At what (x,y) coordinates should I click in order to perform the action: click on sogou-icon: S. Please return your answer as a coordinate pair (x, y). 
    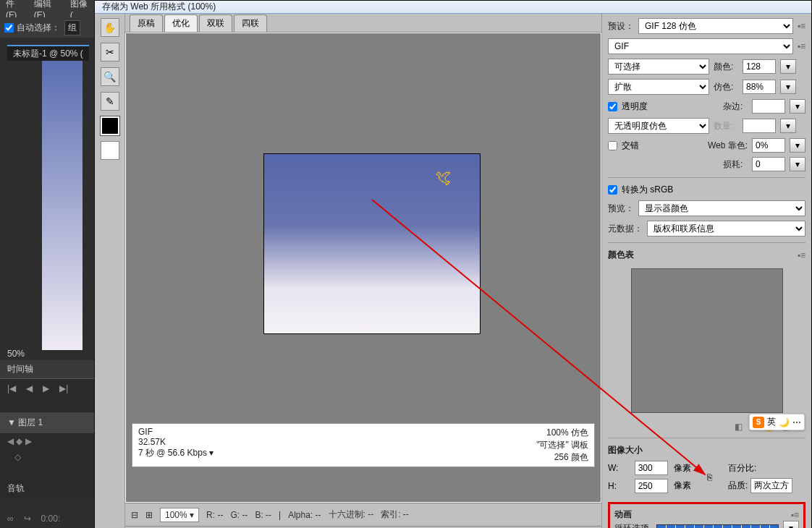
    Looking at the image, I should click on (758, 422).